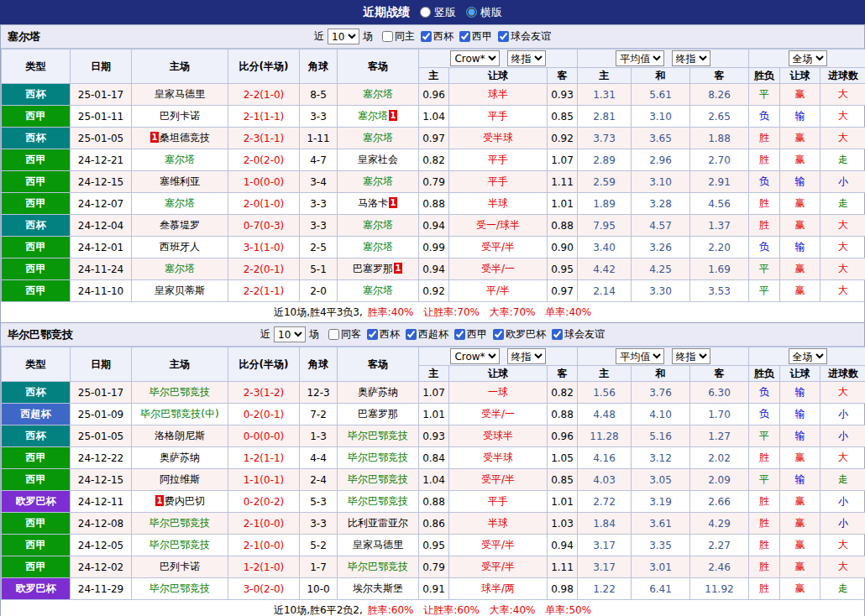 The image size is (865, 616). I want to click on team-name: 叁慕堤罗, so click(180, 225).